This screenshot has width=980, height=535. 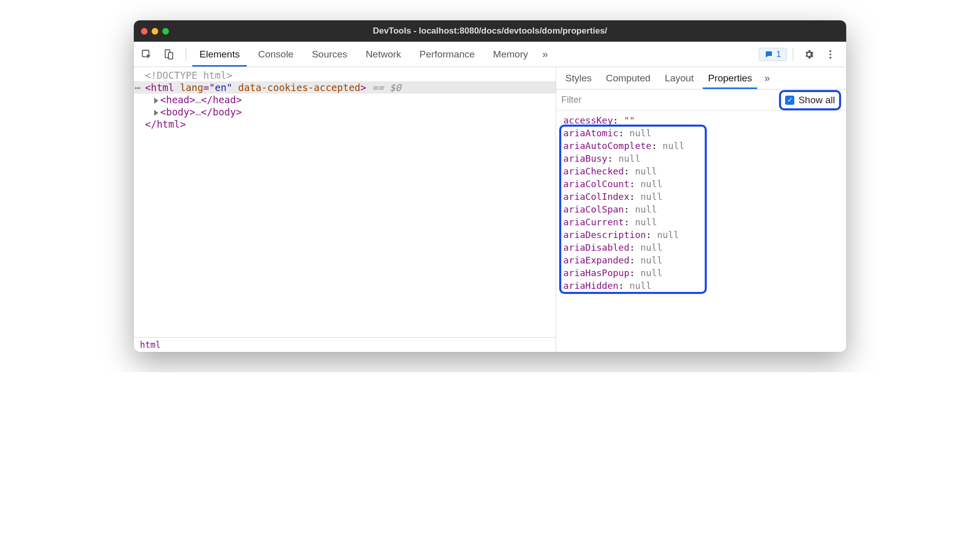 I want to click on sidebar-more-tabs-icon: », so click(x=767, y=78).